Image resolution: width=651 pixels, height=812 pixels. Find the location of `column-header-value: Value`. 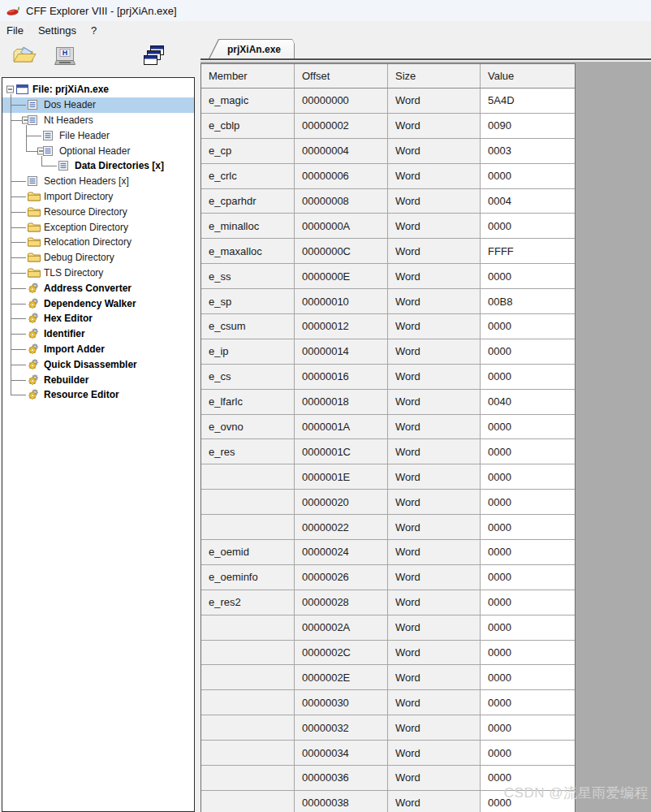

column-header-value: Value is located at coordinates (528, 76).